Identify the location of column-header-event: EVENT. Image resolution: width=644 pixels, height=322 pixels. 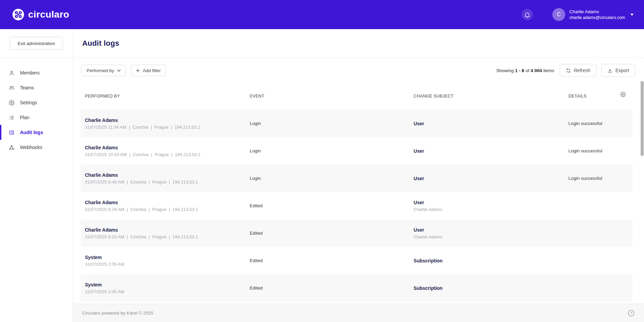
(327, 102).